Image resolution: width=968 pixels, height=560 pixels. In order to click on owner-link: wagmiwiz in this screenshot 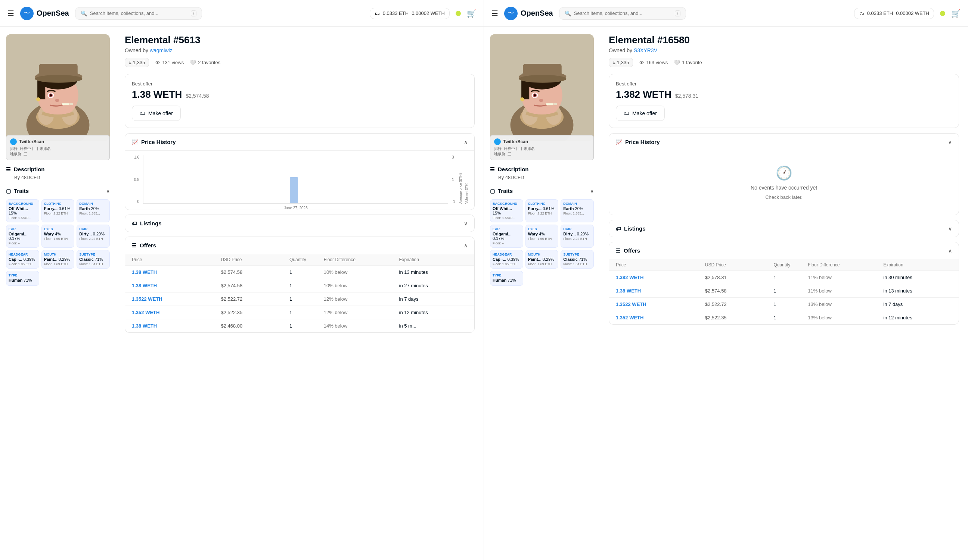, I will do `click(161, 50)`.